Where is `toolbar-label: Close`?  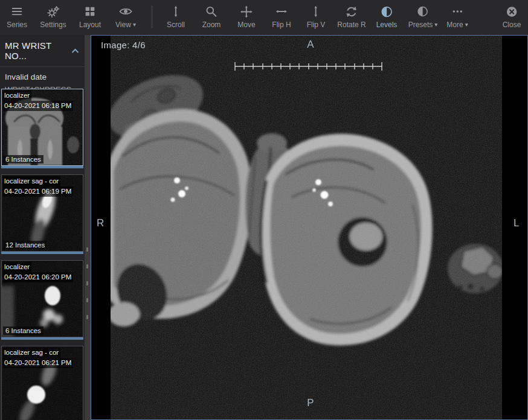 toolbar-label: Close is located at coordinates (512, 25).